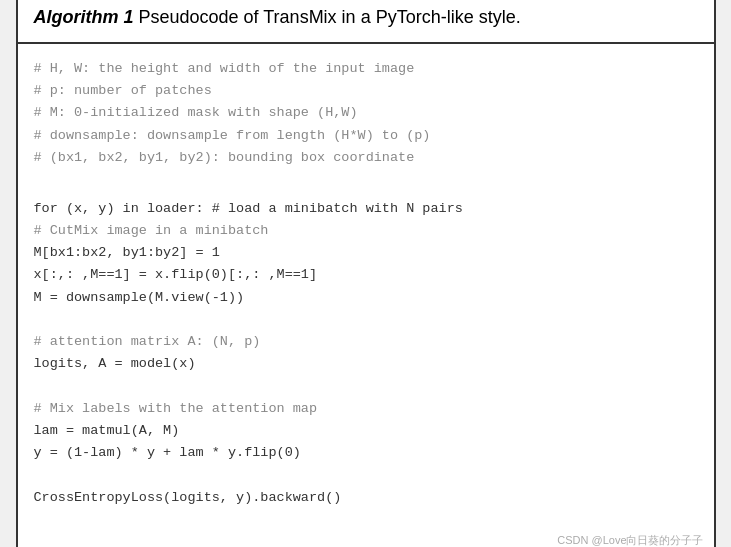  What do you see at coordinates (366, 113) in the screenshot?
I see `comment-line-3: # M: 0-initialized mask with shape (H,W)` at bounding box center [366, 113].